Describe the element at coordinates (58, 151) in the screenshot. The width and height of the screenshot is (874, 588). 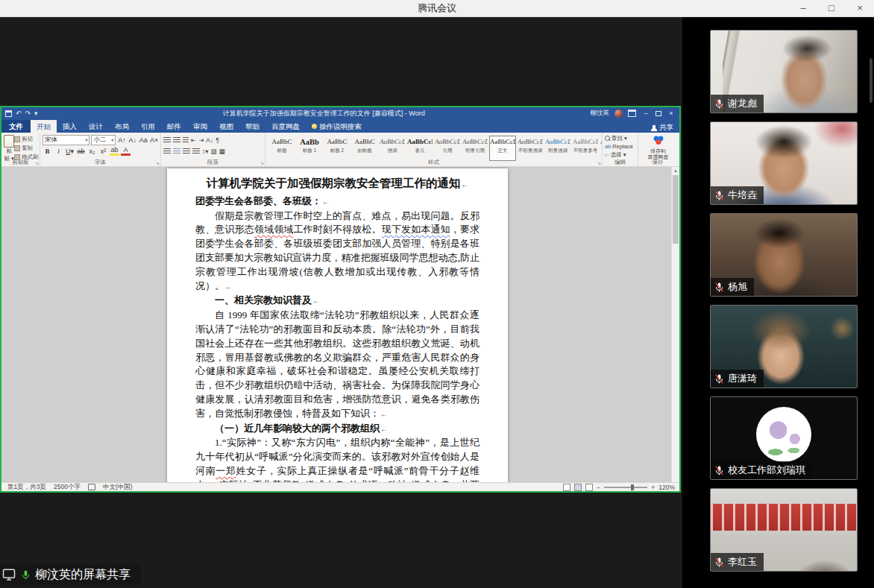
I see `italic-icon: I` at that location.